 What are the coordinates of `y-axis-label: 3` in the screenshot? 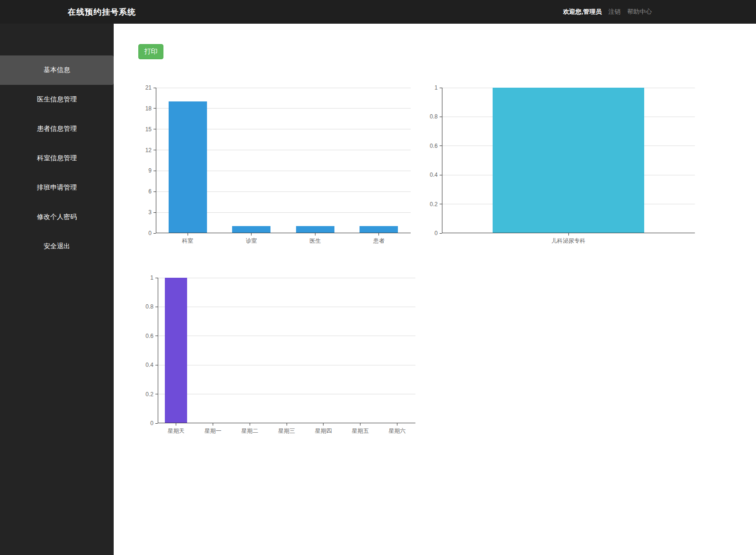 It's located at (150, 212).